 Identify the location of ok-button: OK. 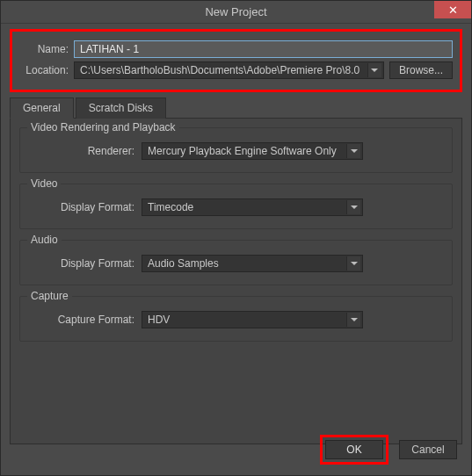
(354, 450).